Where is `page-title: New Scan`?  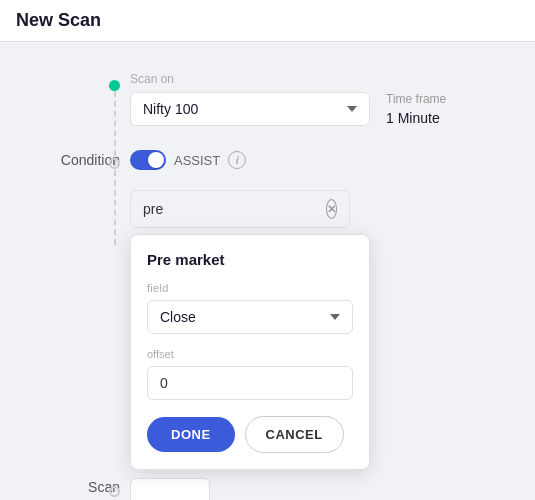
page-title: New Scan is located at coordinates (58, 20).